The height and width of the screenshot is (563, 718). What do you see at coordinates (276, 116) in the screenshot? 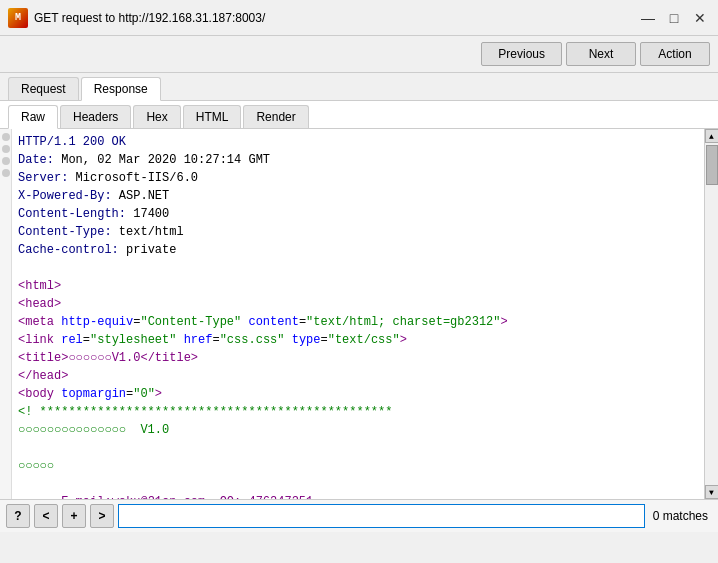
I see `tab-render: Render` at bounding box center [276, 116].